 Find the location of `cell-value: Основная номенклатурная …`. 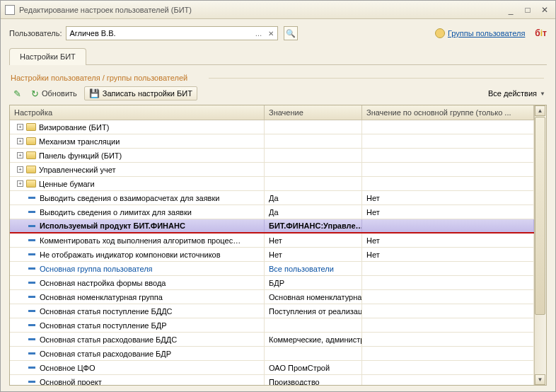

cell-value: Основная номенклатурная … is located at coordinates (313, 297).